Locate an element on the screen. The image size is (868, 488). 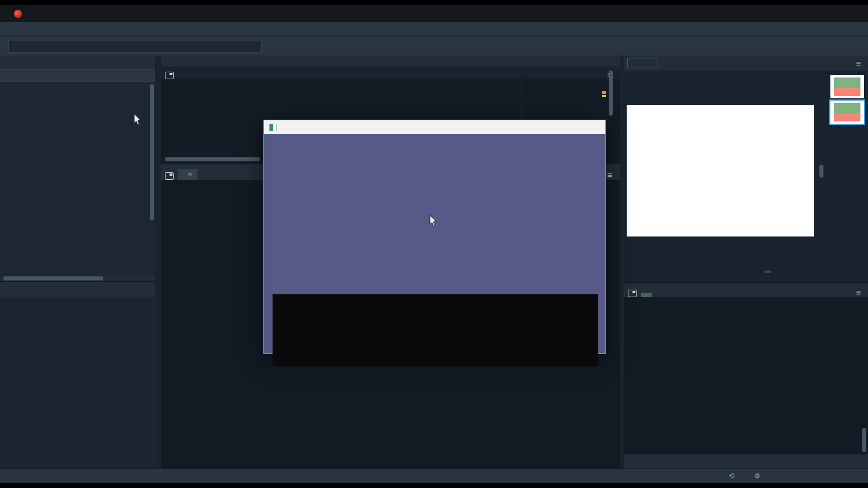
history-bottom-tabs is located at coordinates (746, 461).